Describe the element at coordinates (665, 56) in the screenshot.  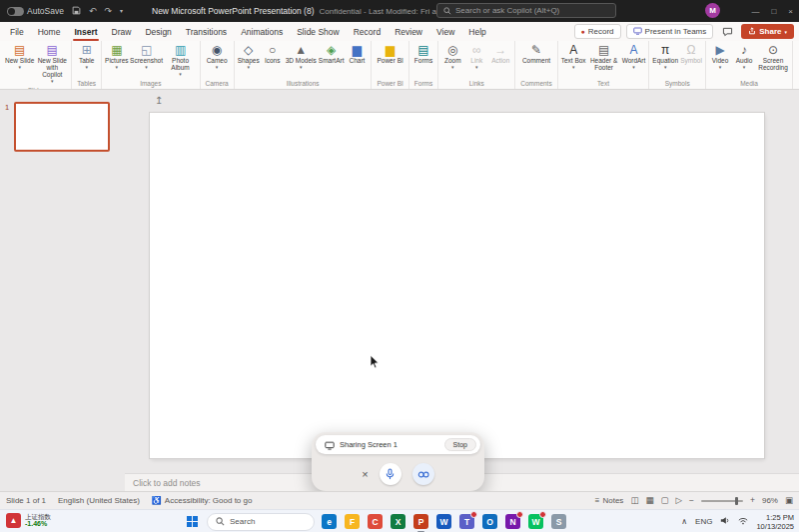
I see `equation-button: πEquation▾` at that location.